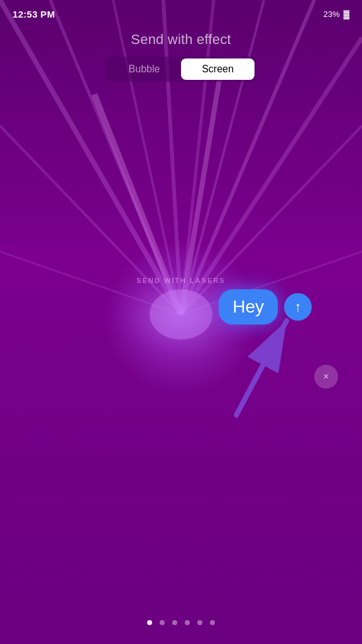 The width and height of the screenshot is (362, 644). I want to click on status-bar: 12:53 PM 23% ▓, so click(181, 14).